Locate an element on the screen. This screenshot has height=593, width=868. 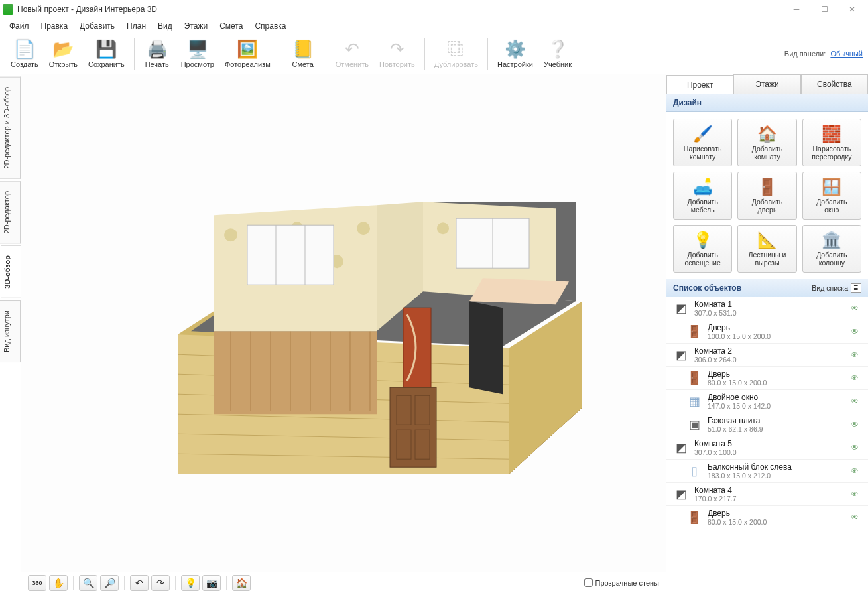
pan-button: ✋ is located at coordinates (58, 583).